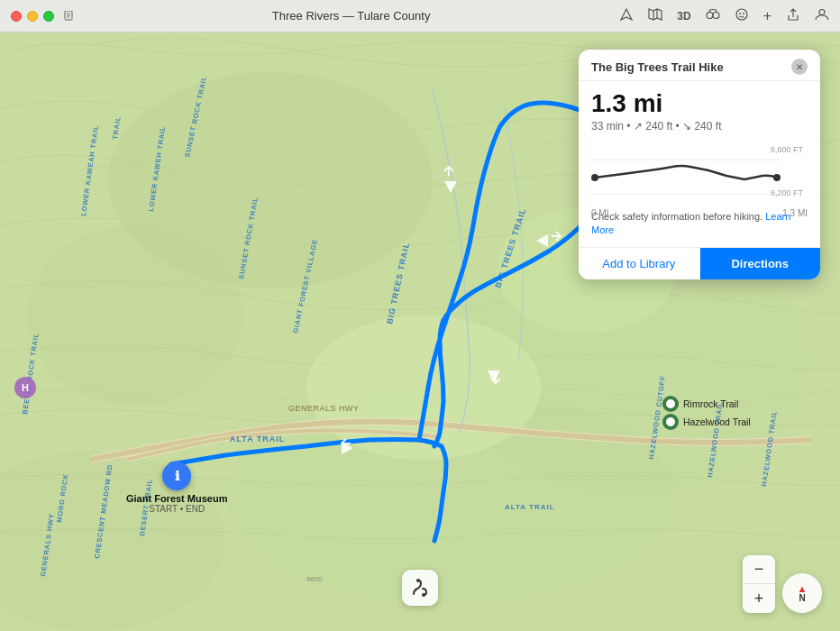  I want to click on card-close-button: ✕, so click(799, 67).